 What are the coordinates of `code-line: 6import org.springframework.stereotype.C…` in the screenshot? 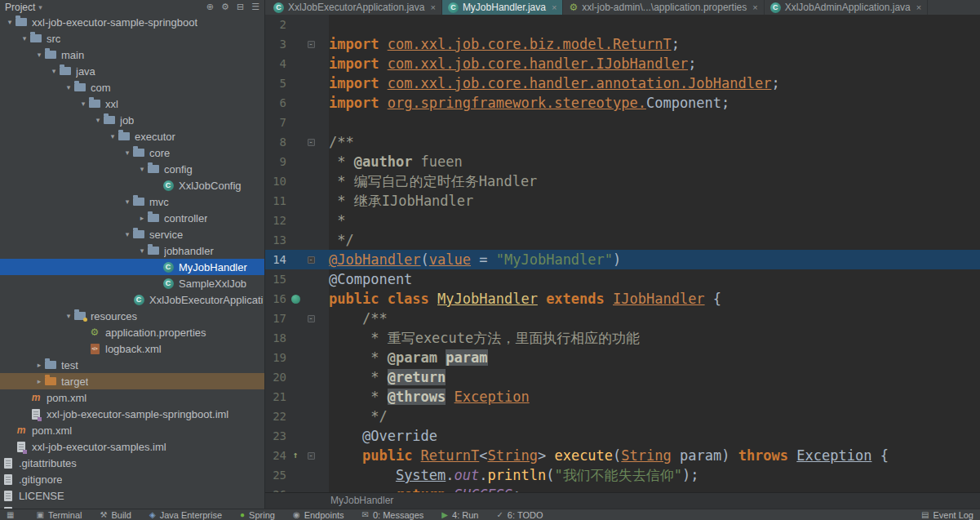 It's located at (623, 103).